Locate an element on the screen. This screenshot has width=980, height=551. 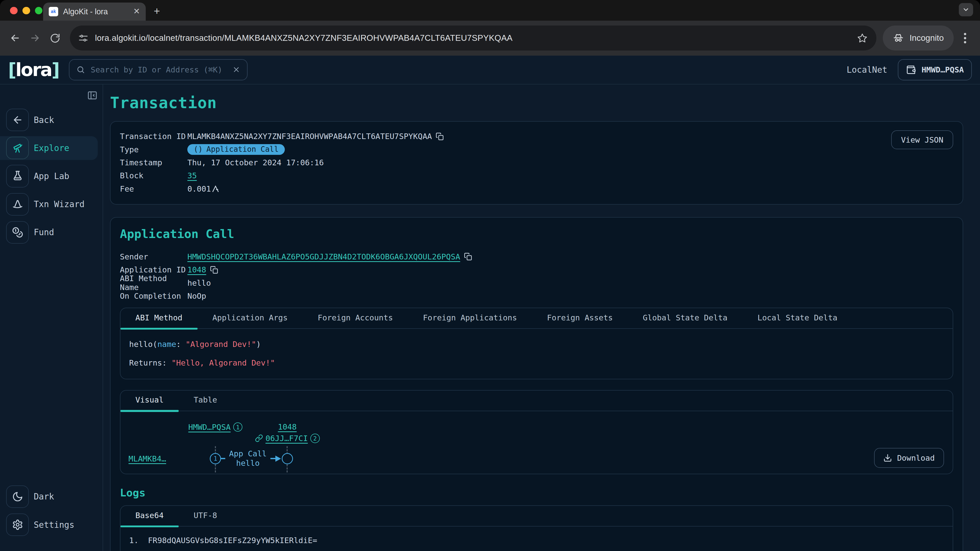
field-label: Application ID is located at coordinates (154, 270).